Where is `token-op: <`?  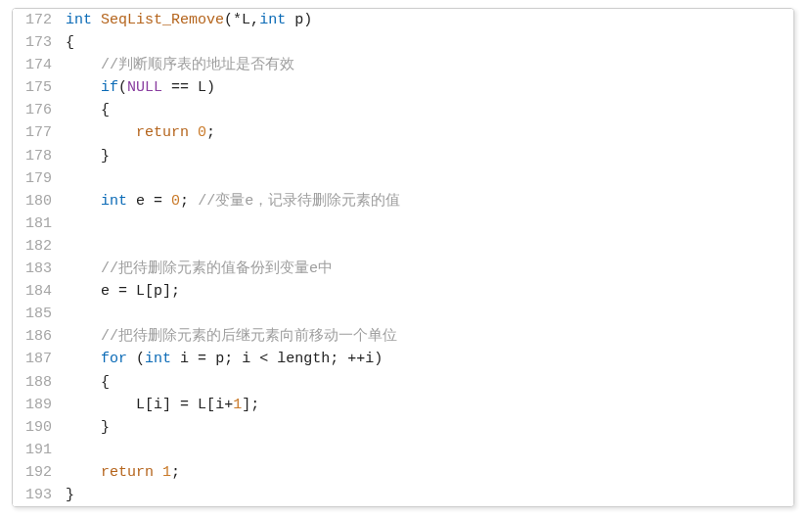
token-op: < is located at coordinates (264, 358).